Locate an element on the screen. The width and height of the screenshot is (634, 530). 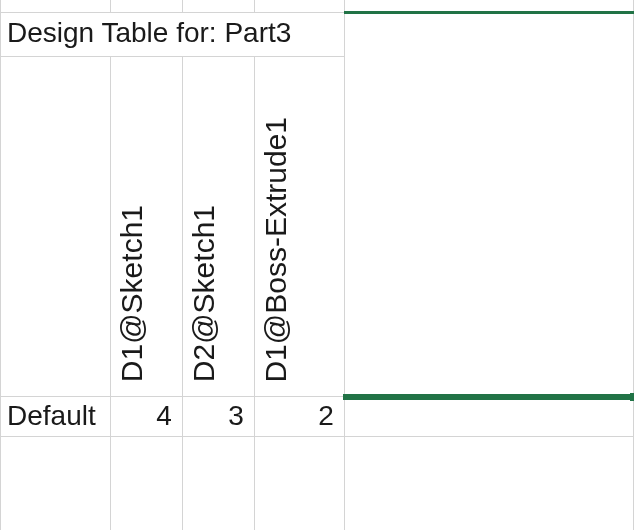
header-cell-d: D1@Boss-Extrude1 is located at coordinates (299, 226).